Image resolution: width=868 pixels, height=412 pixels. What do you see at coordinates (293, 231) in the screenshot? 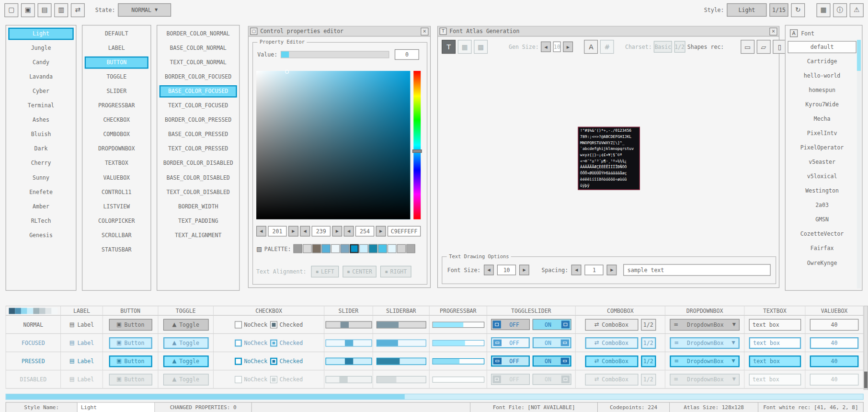
I see `red-increment-button: ▶` at bounding box center [293, 231].